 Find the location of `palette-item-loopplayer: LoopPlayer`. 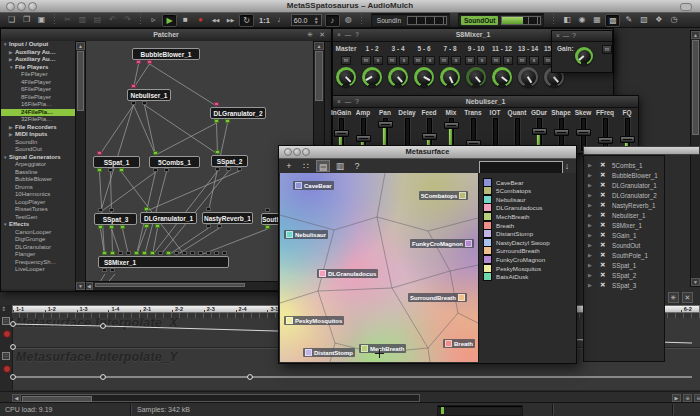

palette-item-loopplayer: LoopPlayer is located at coordinates (38, 203).